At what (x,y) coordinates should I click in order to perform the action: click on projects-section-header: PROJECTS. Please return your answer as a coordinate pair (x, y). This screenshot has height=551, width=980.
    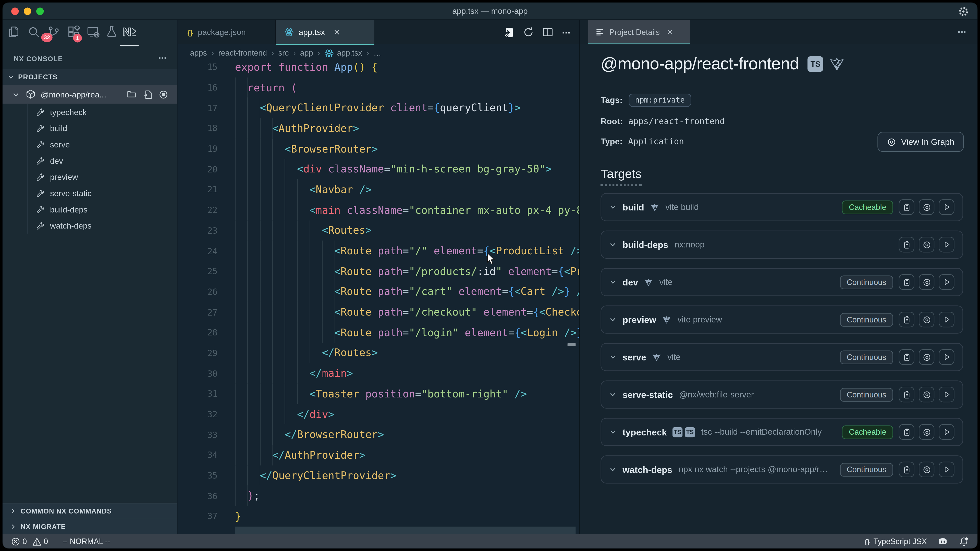
    Looking at the image, I should click on (90, 77).